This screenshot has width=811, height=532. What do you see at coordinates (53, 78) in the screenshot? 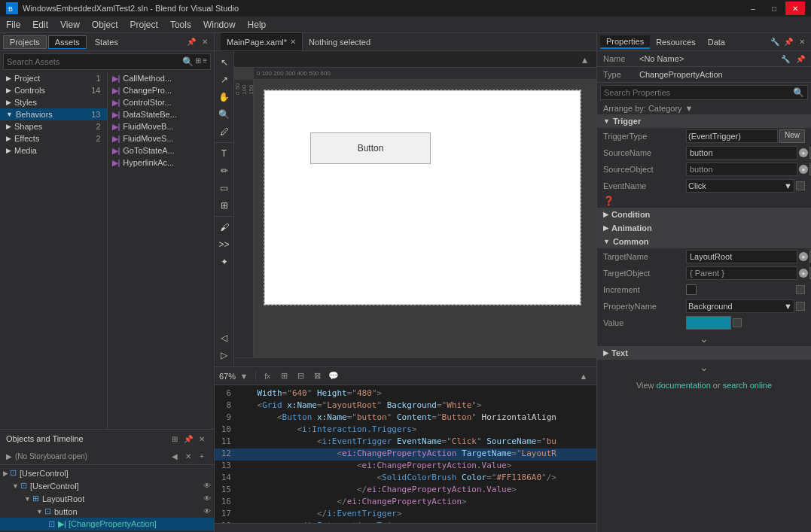
I see `tree-section-project-header: ▶ Project 1` at bounding box center [53, 78].